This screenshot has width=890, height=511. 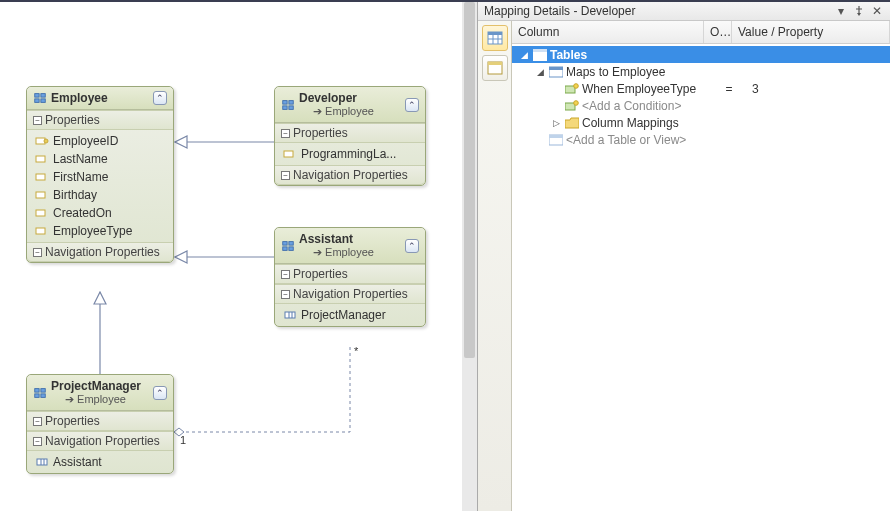 What do you see at coordinates (350, 105) in the screenshot?
I see `entity-header: Developer ➔ Employee ⌃` at bounding box center [350, 105].